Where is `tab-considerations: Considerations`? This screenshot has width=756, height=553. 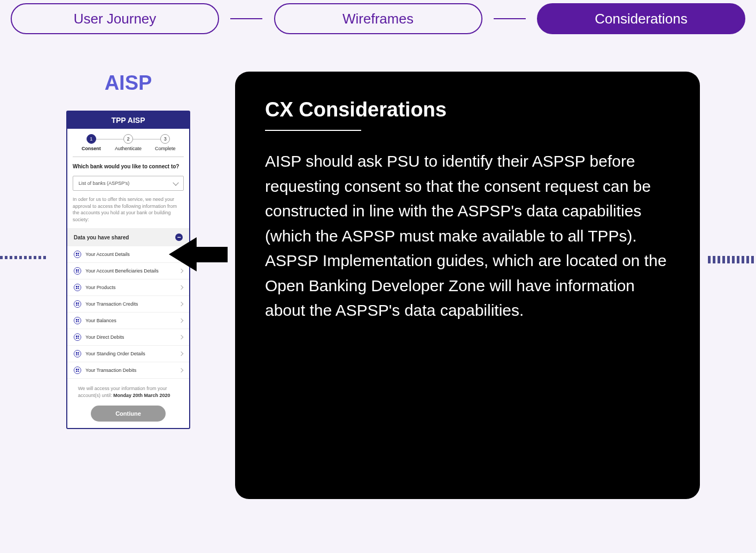 tab-considerations: Considerations is located at coordinates (641, 19).